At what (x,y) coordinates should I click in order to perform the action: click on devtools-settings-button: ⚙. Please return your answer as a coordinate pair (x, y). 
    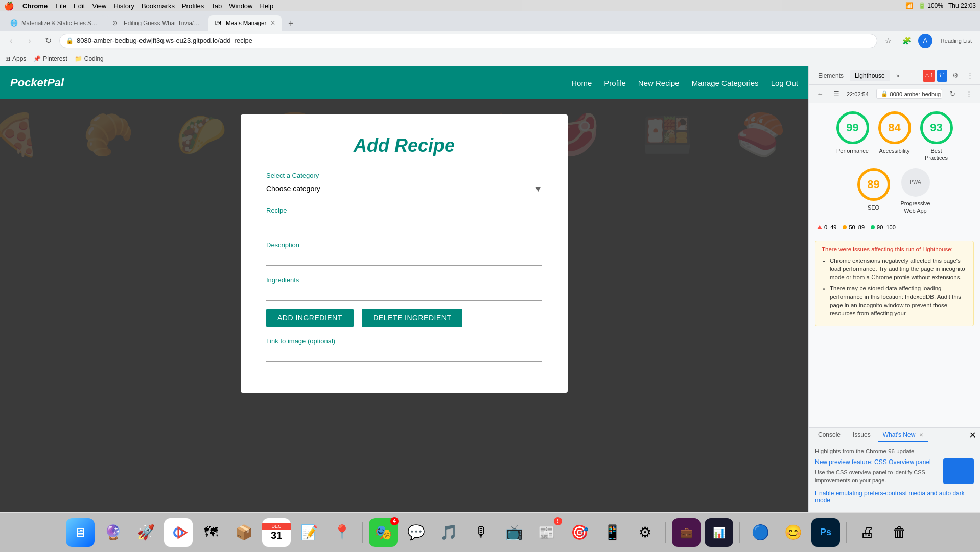
    Looking at the image, I should click on (955, 76).